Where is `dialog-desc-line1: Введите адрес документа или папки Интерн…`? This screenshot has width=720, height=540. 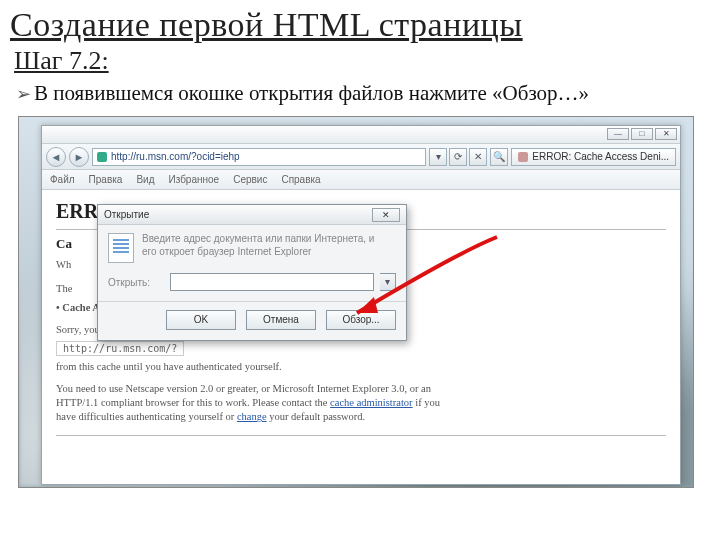
dialog-desc-line1: Введите адрес документа или папки Интерн… is located at coordinates (258, 240).